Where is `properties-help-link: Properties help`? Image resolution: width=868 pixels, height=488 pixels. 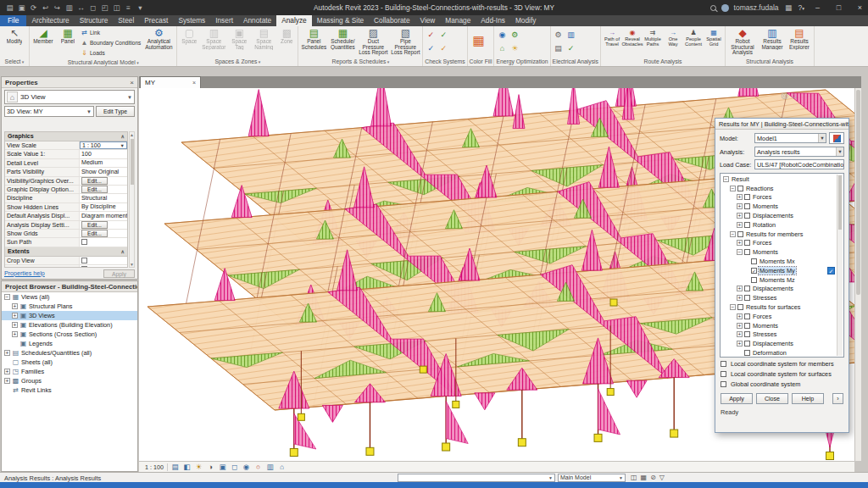
properties-help-link: Properties help is located at coordinates (25, 274).